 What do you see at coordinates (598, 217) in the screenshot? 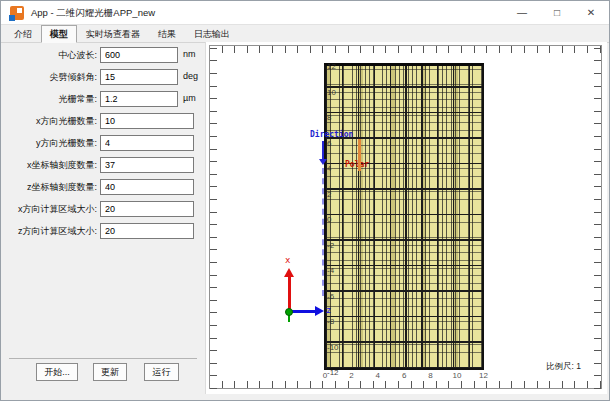
I see `ruler-right` at bounding box center [598, 217].